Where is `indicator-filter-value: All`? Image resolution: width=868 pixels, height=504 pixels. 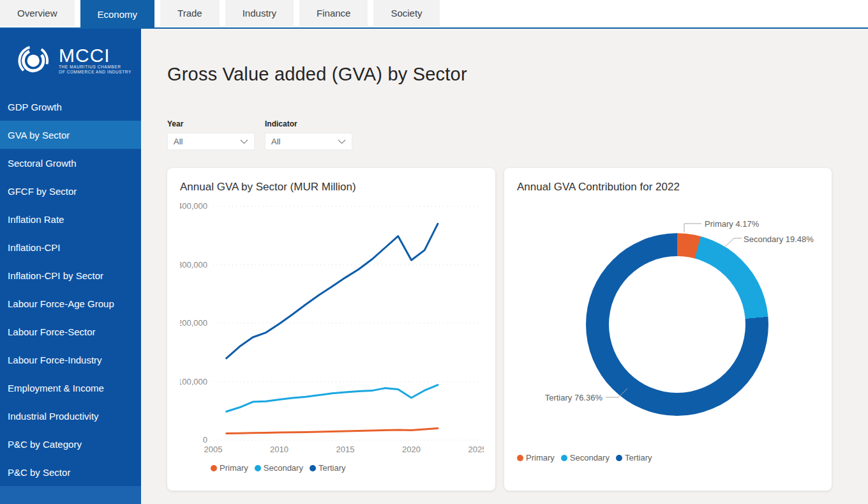
indicator-filter-value: All is located at coordinates (276, 142).